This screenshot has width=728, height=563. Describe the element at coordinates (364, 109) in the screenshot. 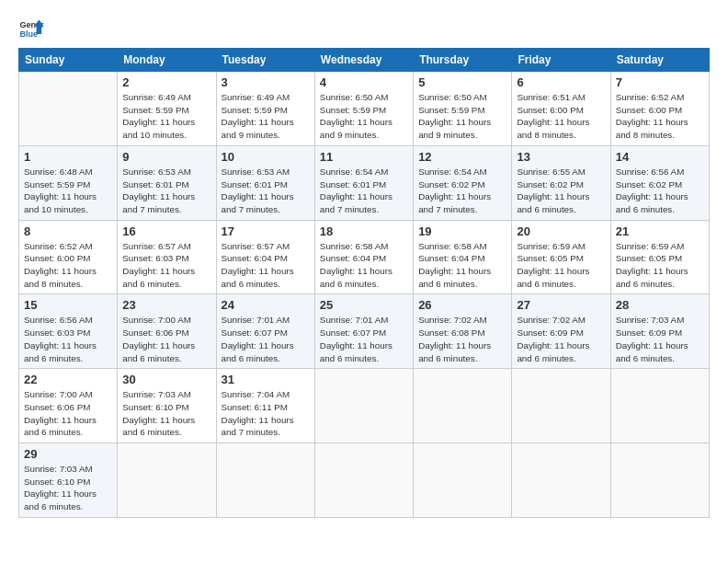

I see `calendar-week-1: 2Sunrise: 6:49 AMSunset: 5:59 PMDaylight…` at that location.